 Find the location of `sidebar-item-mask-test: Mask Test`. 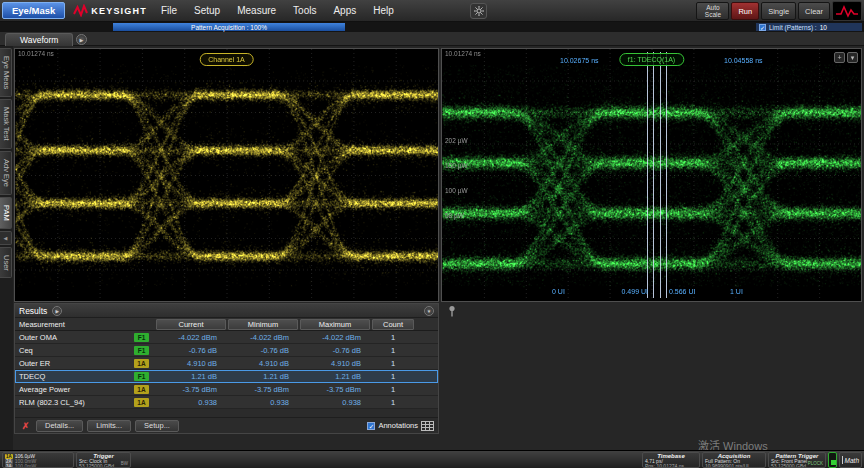

sidebar-item-mask-test: Mask Test is located at coordinates (6, 124).